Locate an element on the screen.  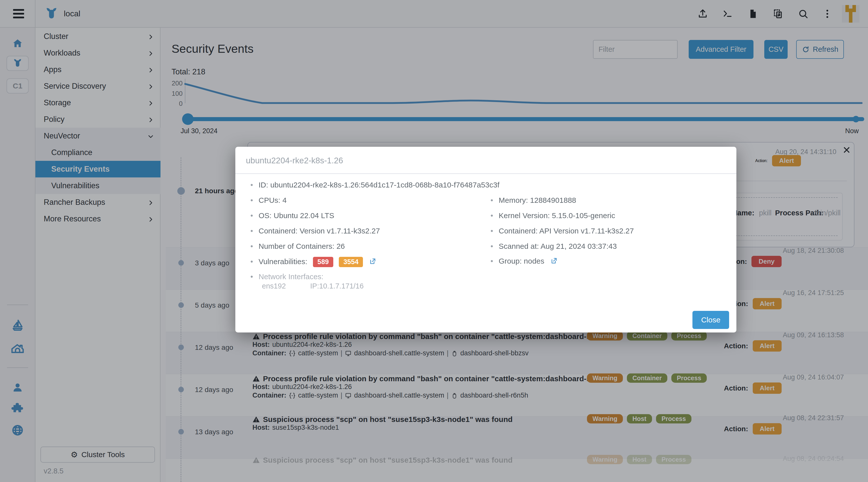
host-containerd-item: •Containerd: Version v1.7.11-k3s2.27 is located at coordinates (315, 231).